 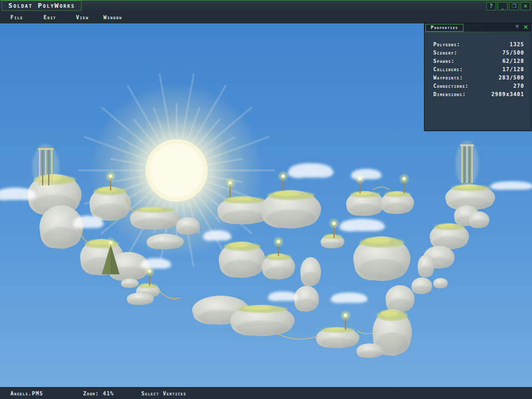 I want to click on window-titlebar: Soldat PolyWorks ? _ ❐ ×, so click(x=266, y=6).